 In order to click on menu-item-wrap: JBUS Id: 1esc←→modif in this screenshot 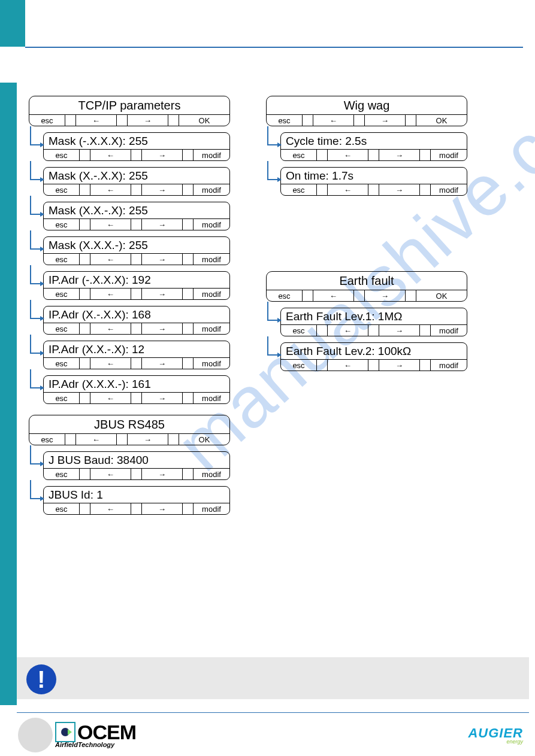, I will do `click(137, 500)`.